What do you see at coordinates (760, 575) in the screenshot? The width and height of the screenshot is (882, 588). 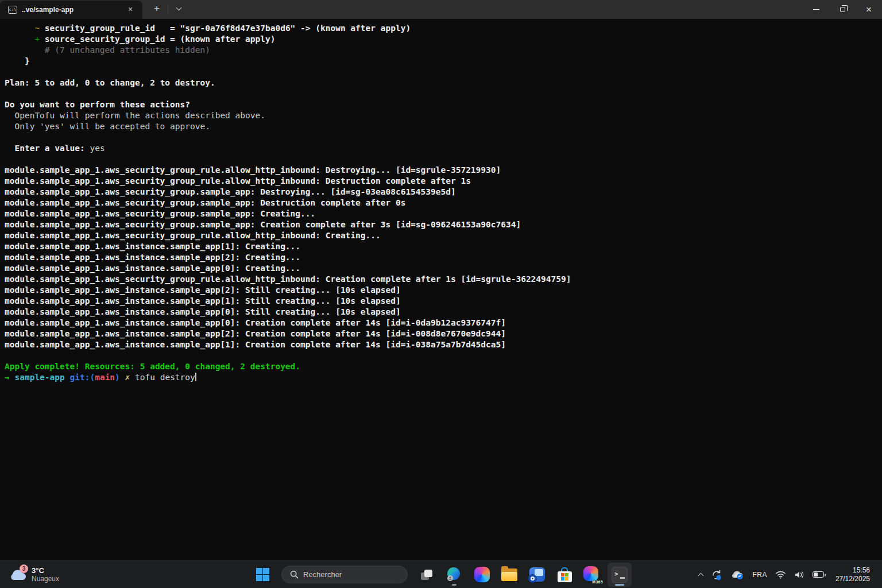 I see `language-label: FRA` at bounding box center [760, 575].